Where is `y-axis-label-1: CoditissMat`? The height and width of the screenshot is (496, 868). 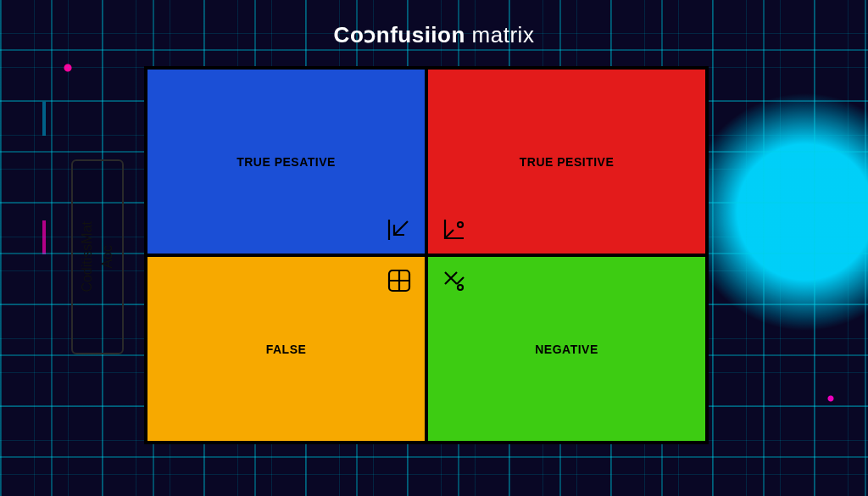
y-axis-label-1: CoditissMat is located at coordinates (87, 257).